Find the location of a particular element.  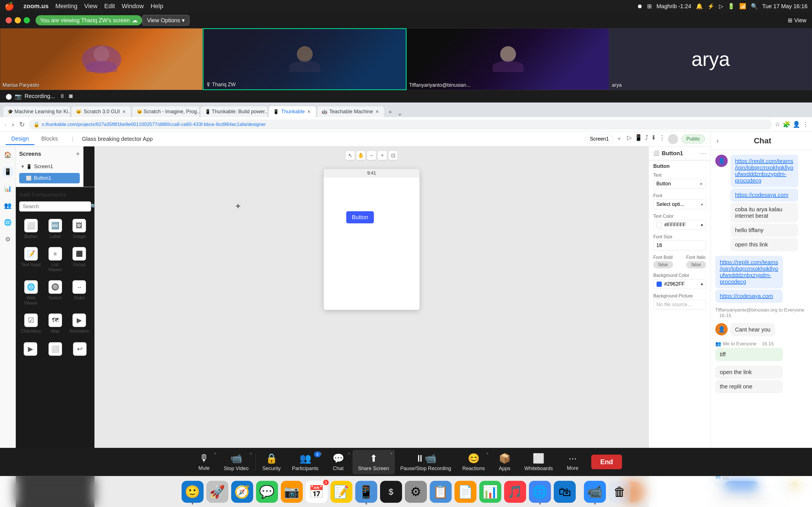

prop-more-button: ⋯ is located at coordinates (703, 153).